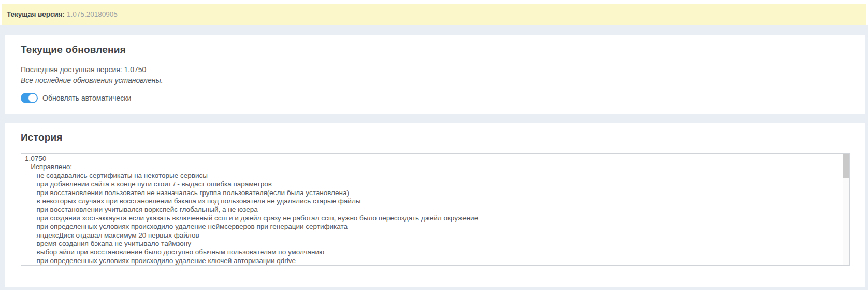  What do you see at coordinates (29, 98) in the screenshot?
I see `auto-update-toggle` at bounding box center [29, 98].